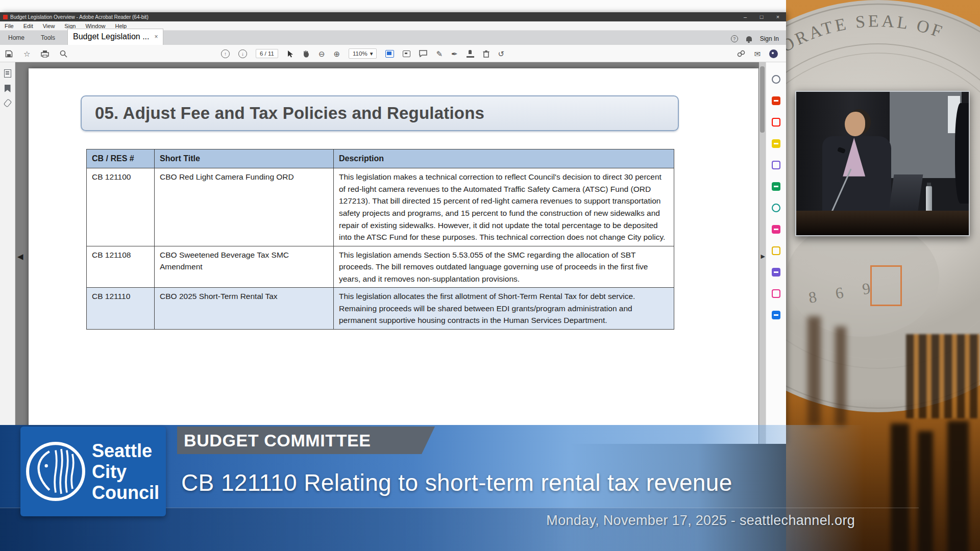  Describe the element at coordinates (48, 38) in the screenshot. I see `tab-tools: Tools` at that location.